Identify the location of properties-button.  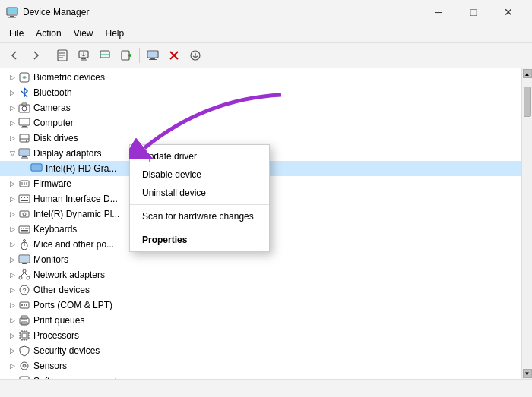
(62, 55).